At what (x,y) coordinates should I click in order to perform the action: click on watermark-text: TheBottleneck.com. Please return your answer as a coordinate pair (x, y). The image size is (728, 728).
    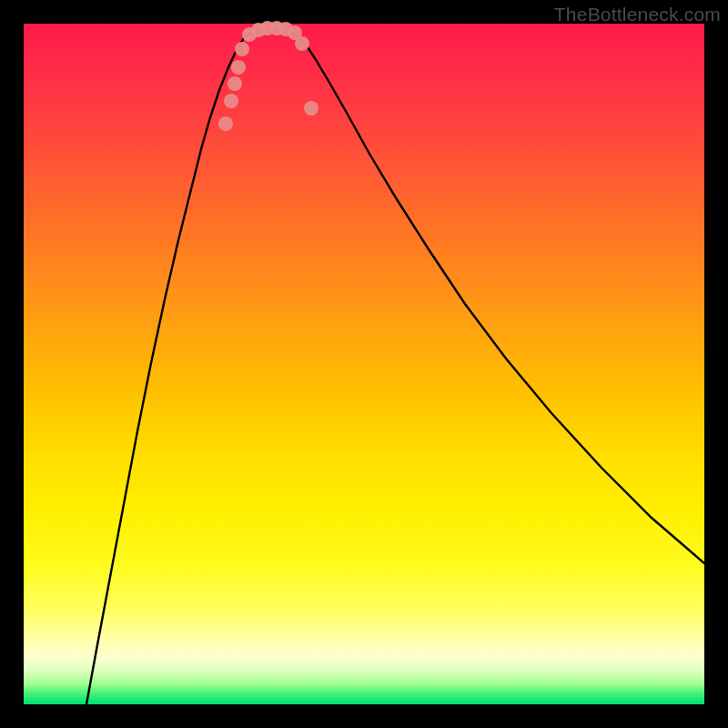
    Looking at the image, I should click on (637, 15).